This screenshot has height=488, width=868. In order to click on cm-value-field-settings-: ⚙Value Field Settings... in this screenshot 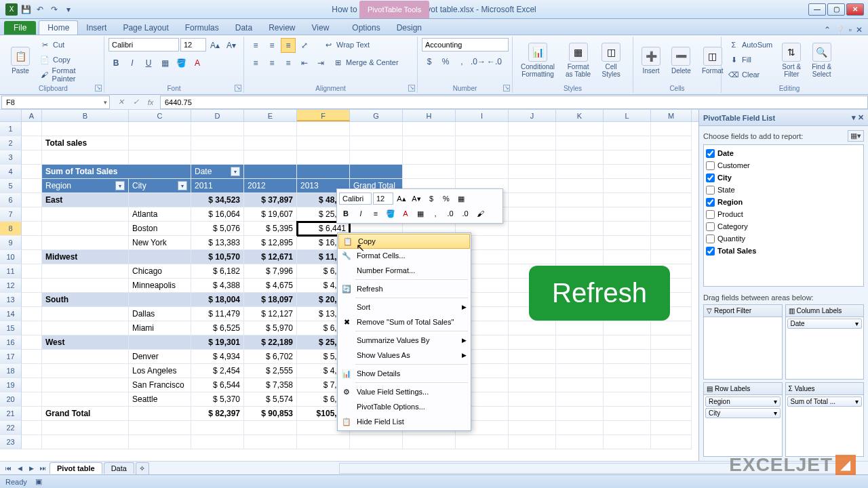, I will do `click(404, 392)`.